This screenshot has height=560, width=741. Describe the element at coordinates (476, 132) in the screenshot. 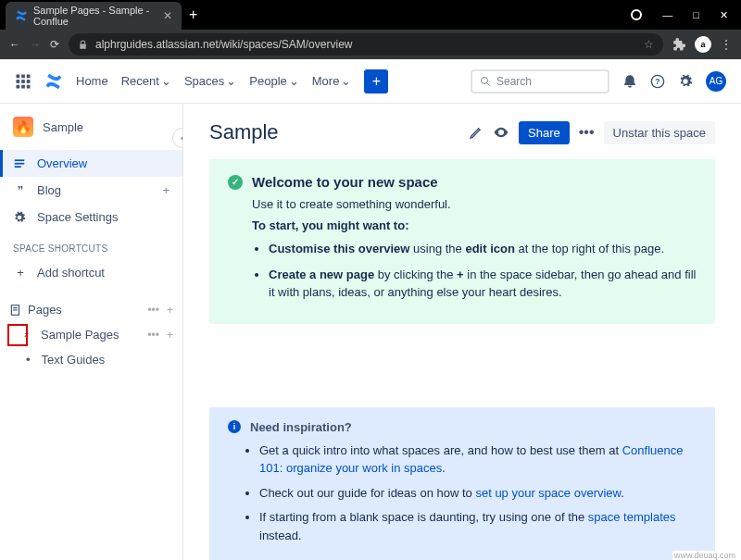

I see `edit-icon` at that location.